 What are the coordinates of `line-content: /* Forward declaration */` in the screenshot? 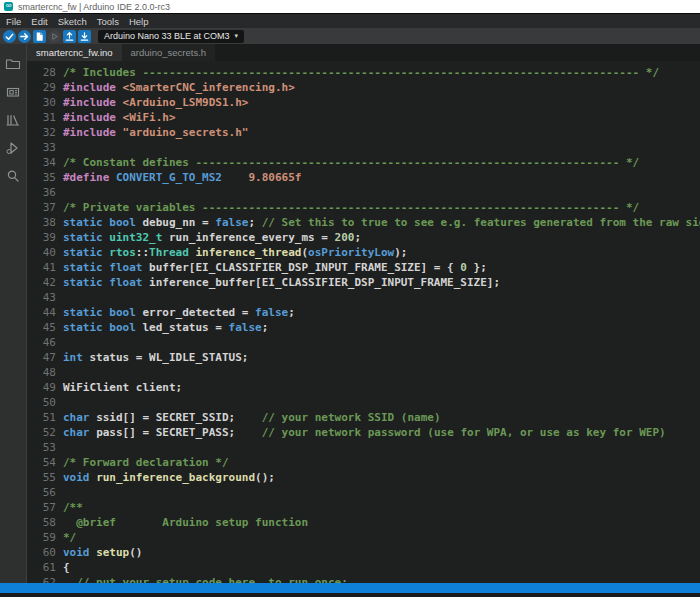 It's located at (142, 462).